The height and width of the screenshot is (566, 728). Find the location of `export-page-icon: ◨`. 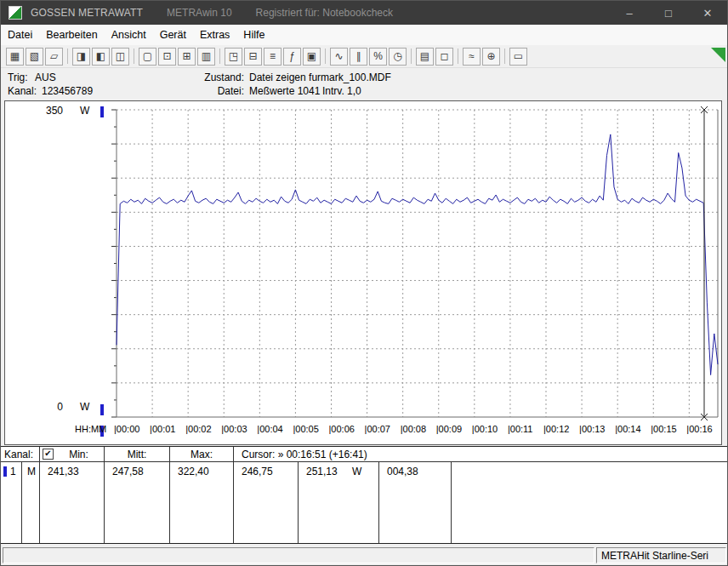

export-page-icon: ◨ is located at coordinates (82, 56).